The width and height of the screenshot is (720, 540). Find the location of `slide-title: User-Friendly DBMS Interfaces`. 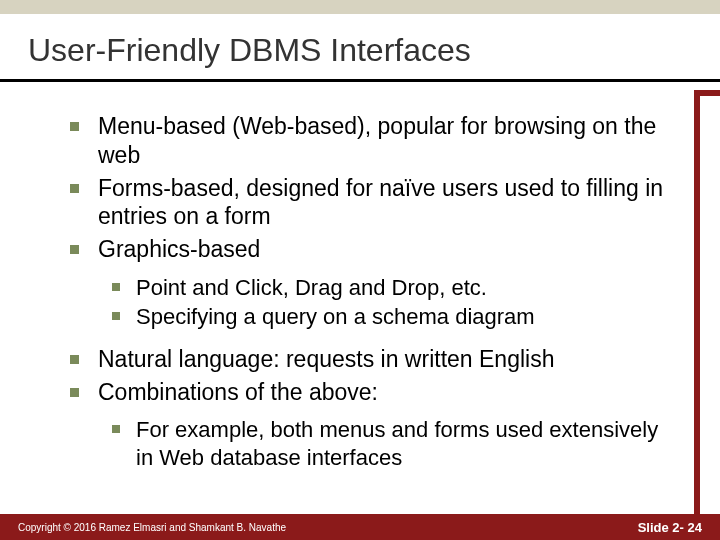

slide-title: User-Friendly DBMS Interfaces is located at coordinates (360, 50).